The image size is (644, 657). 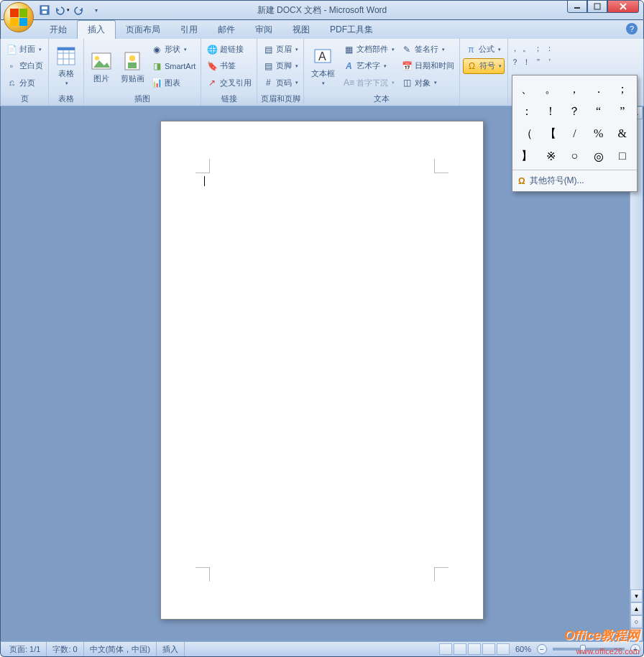 What do you see at coordinates (45, 10) in the screenshot?
I see `save-button` at bounding box center [45, 10].